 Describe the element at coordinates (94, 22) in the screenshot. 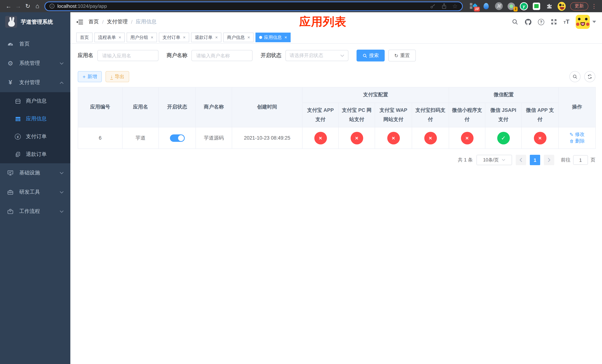

I see `breadcrumb-item-home: 首页` at that location.